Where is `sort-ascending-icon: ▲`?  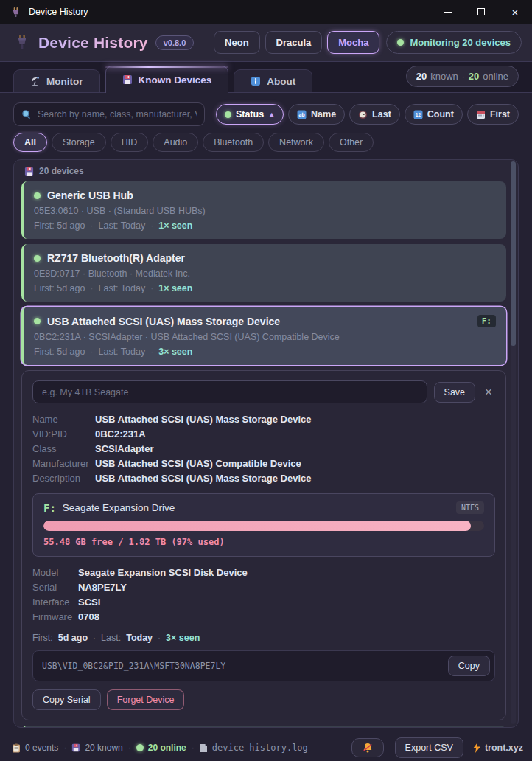 sort-ascending-icon: ▲ is located at coordinates (271, 114).